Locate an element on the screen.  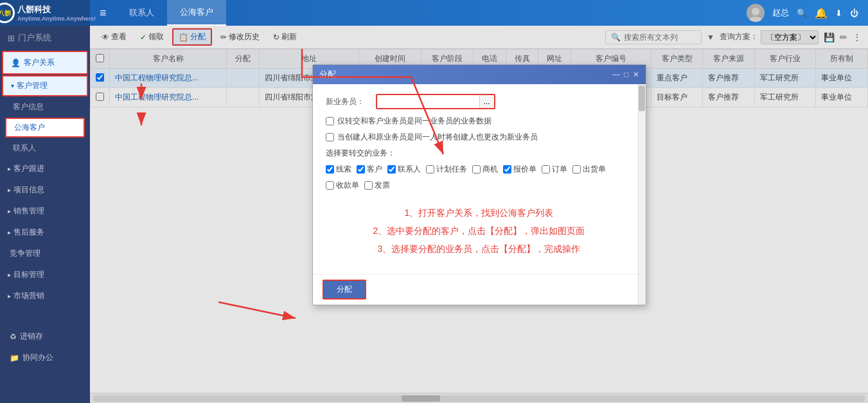
cb-order: 订单 is located at coordinates (554, 170).